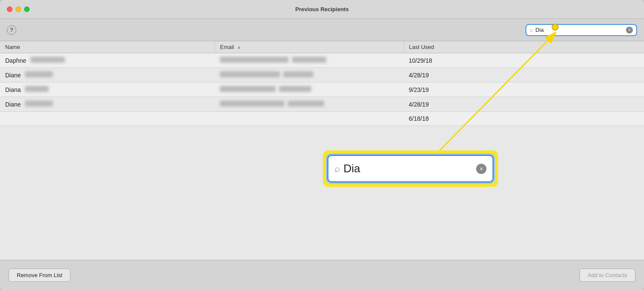 The image size is (644, 290). What do you see at coordinates (18, 9) in the screenshot?
I see `traffic-lights` at bounding box center [18, 9].